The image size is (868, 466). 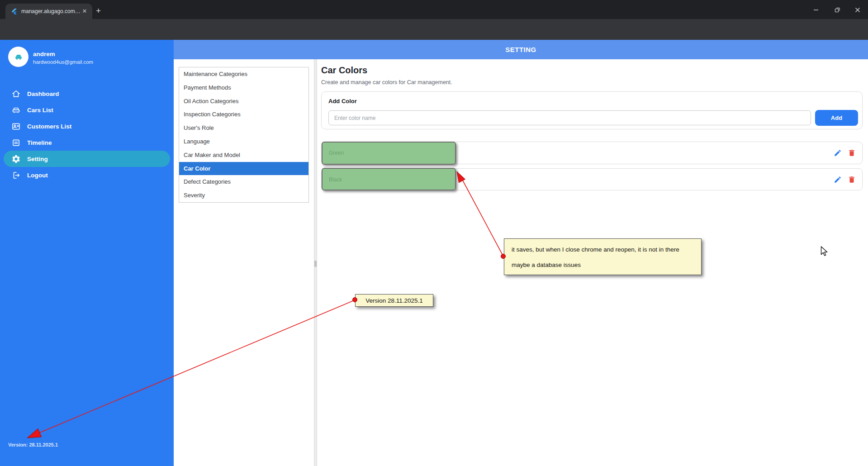 What do you see at coordinates (244, 155) in the screenshot?
I see `menu-item-car-maker-and-model: Car Maker and Model` at bounding box center [244, 155].